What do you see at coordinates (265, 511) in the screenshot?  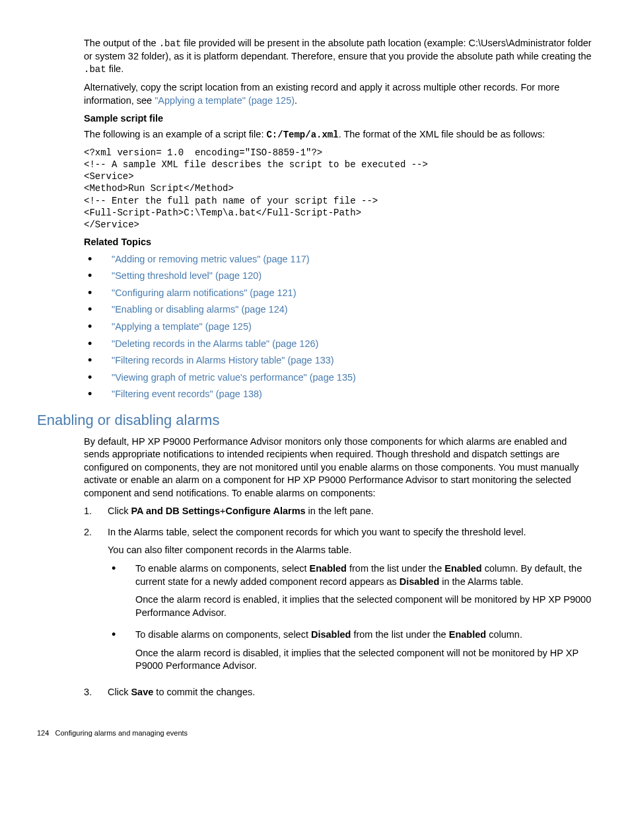 I see `ui-label: Configure Alarms` at bounding box center [265, 511].